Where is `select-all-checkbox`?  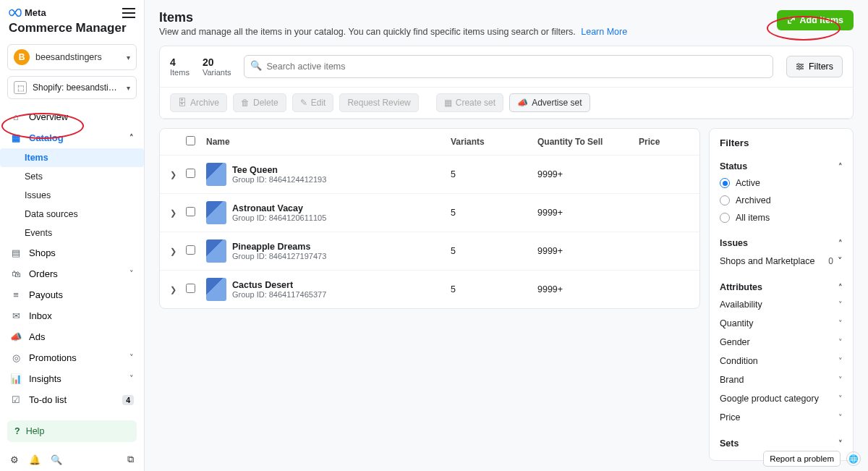
select-all-checkbox is located at coordinates (191, 140).